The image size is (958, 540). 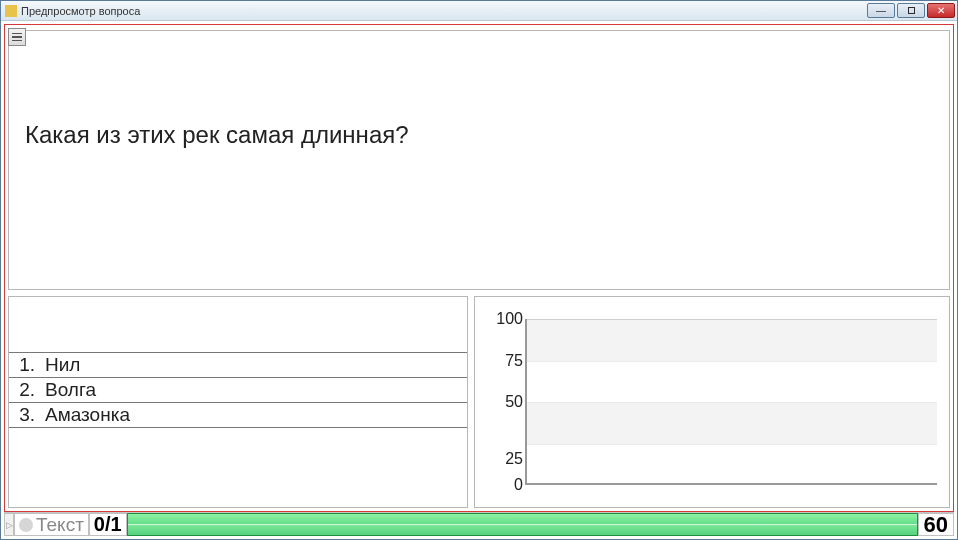 What do you see at coordinates (238, 415) in the screenshot?
I see `answer-option-3: 3. Амазонка` at bounding box center [238, 415].